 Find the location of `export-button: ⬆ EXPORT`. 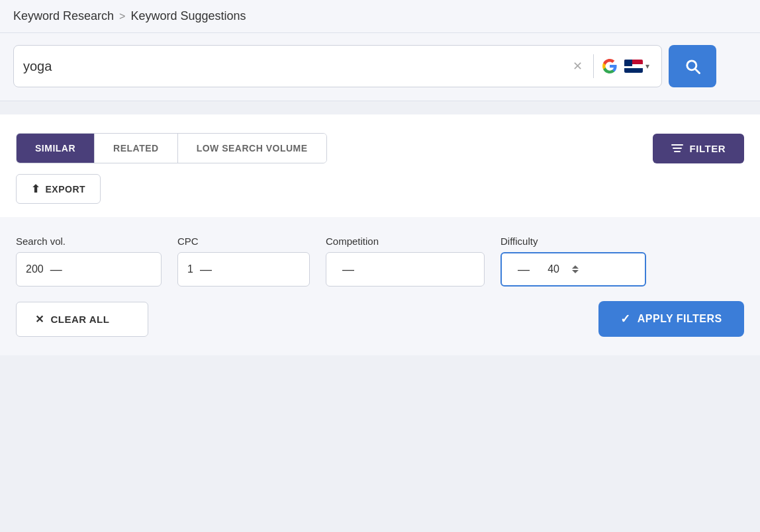

export-button: ⬆ EXPORT is located at coordinates (58, 189).